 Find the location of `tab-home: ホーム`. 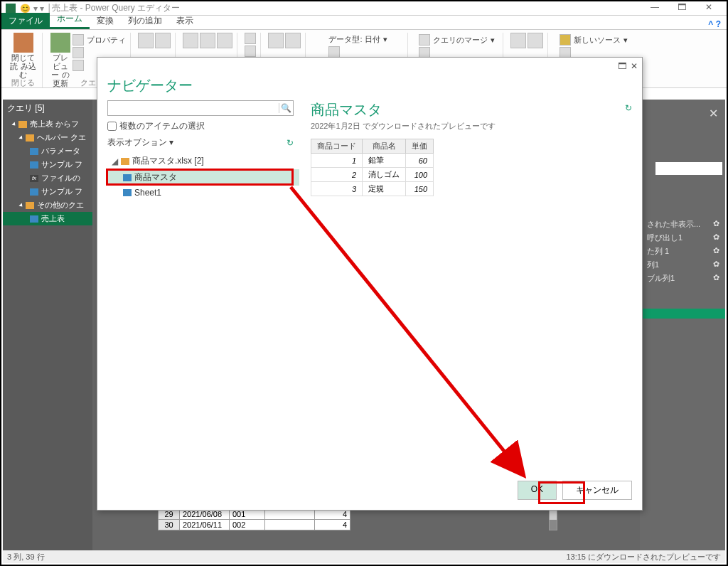

tab-home: ホーム is located at coordinates (70, 20).